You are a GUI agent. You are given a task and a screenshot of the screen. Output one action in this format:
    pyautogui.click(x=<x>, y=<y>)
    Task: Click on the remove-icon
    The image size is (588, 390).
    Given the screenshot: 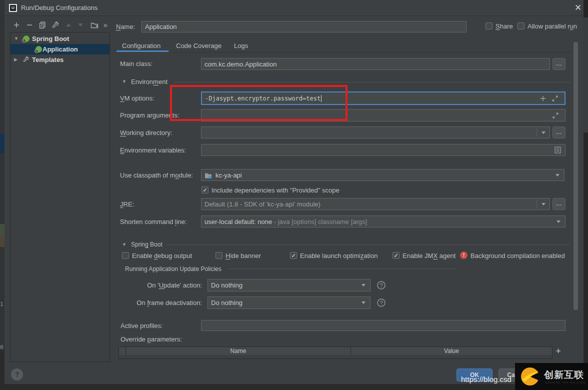 What is the action you would take?
    pyautogui.click(x=30, y=25)
    